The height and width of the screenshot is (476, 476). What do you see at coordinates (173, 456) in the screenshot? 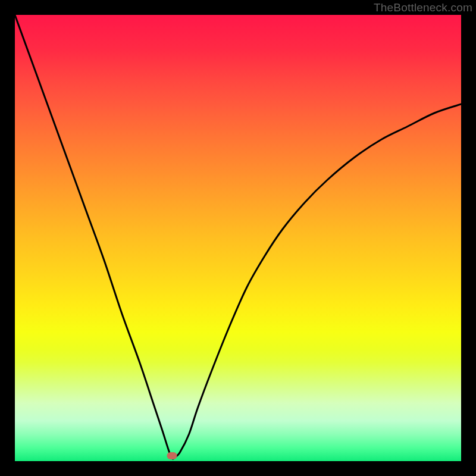
I see `optimum-marker` at bounding box center [173, 456].